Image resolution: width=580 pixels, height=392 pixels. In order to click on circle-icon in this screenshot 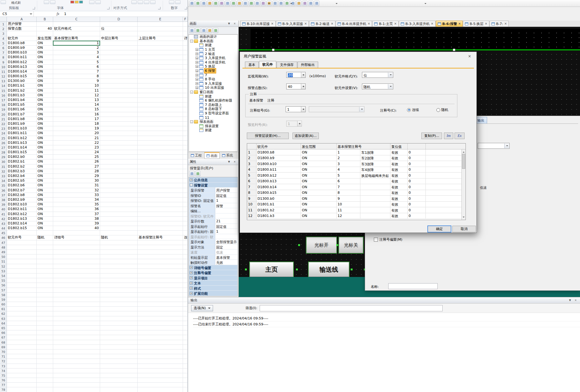, I will do `click(221, 3)`.